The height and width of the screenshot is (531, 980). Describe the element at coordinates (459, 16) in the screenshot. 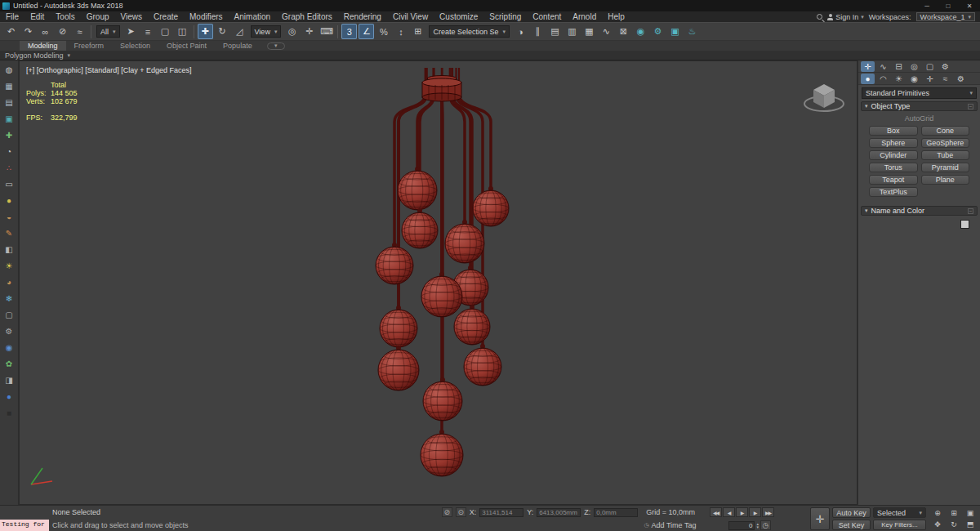

I see `menu-item: Customize` at that location.